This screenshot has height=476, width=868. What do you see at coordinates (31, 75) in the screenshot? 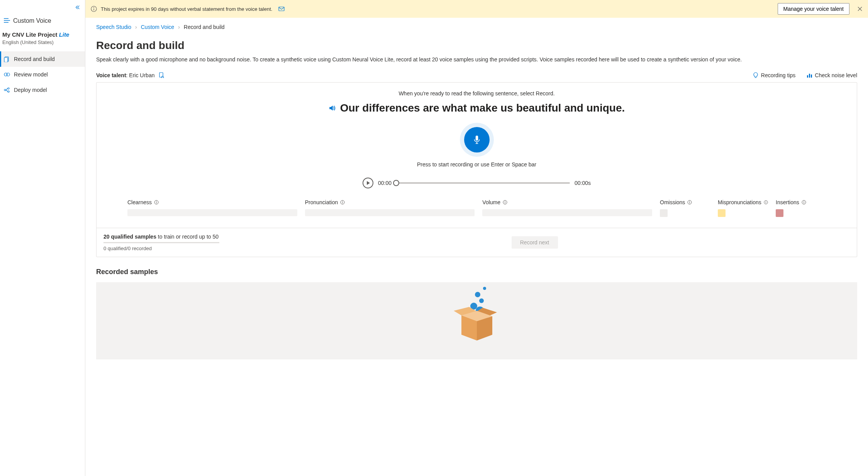
I see `nav-label: Review model` at bounding box center [31, 75].